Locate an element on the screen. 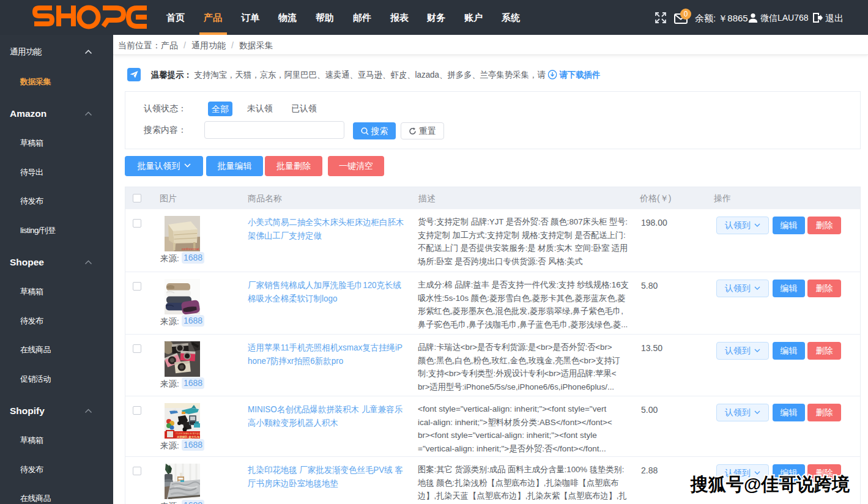  svg-text: confinnnnnal is located at coordinates (190, 249).